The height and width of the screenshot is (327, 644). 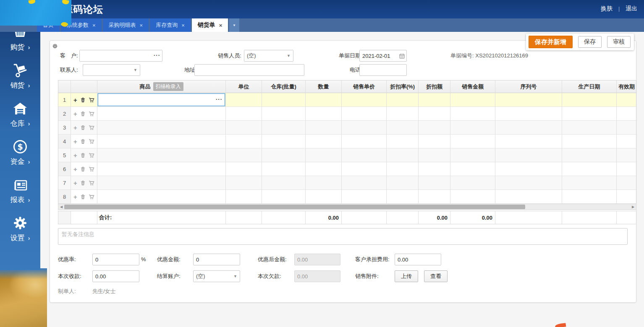 What do you see at coordinates (383, 70) in the screenshot?
I see `phone-input` at bounding box center [383, 70].